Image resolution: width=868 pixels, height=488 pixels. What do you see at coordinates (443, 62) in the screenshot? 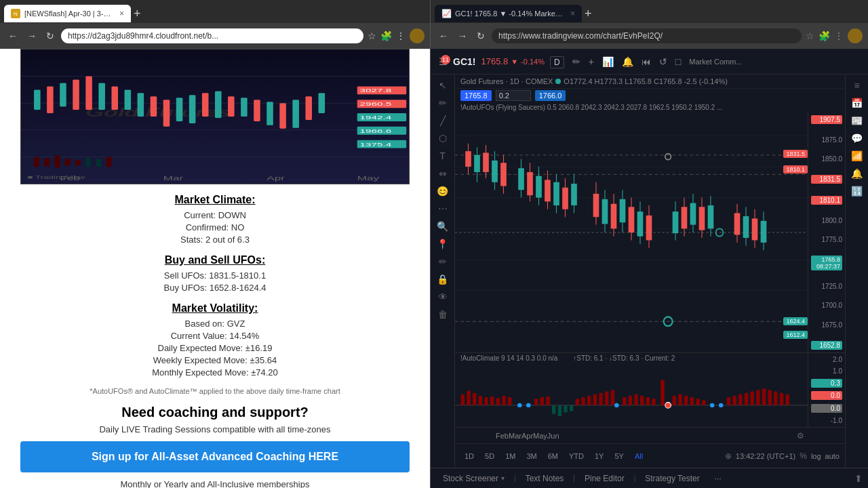
I see `tv-menu-button: ☰ 11` at bounding box center [443, 62].